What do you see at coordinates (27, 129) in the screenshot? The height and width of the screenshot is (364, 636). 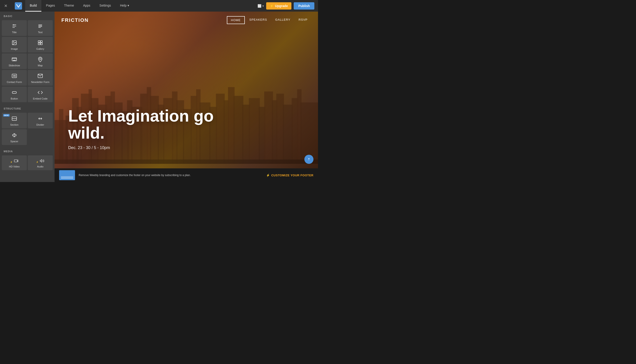 I see `sidebar-structure-grid: NEW Section Divider` at bounding box center [27, 129].